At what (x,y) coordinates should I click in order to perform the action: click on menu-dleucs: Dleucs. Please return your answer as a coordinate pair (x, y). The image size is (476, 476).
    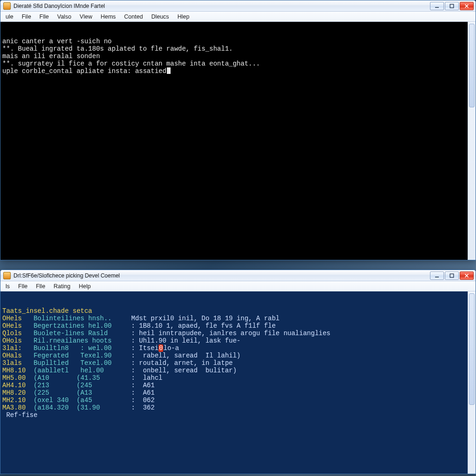
    Looking at the image, I should click on (160, 17).